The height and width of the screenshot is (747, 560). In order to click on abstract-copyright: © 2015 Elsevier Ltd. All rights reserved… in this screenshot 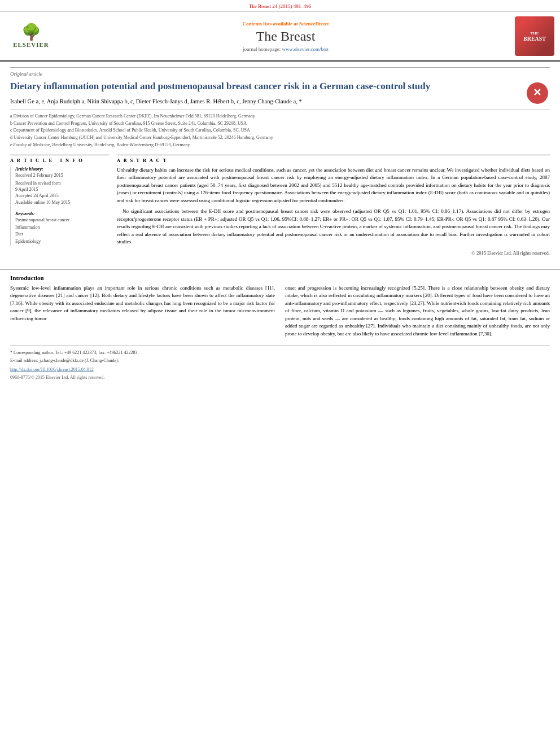, I will do `click(333, 253)`.